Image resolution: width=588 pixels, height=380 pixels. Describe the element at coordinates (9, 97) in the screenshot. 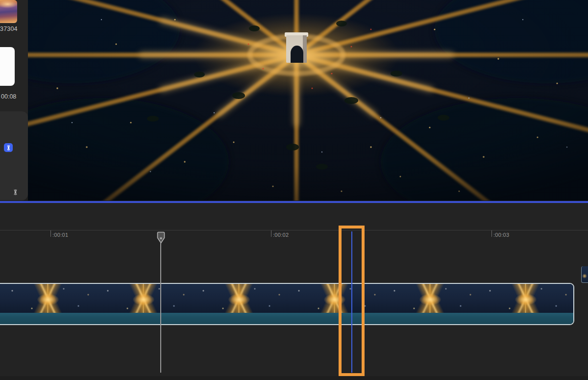

I see `media-item-duration: 00:08` at that location.